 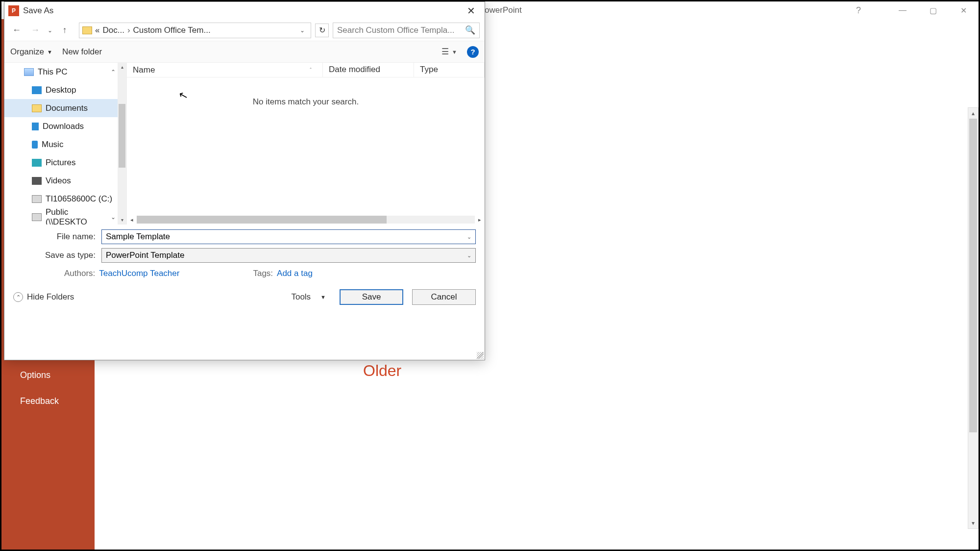 I want to click on tree-item-network-drive: Public (\\DESKTO⌄, so click(x=66, y=216).